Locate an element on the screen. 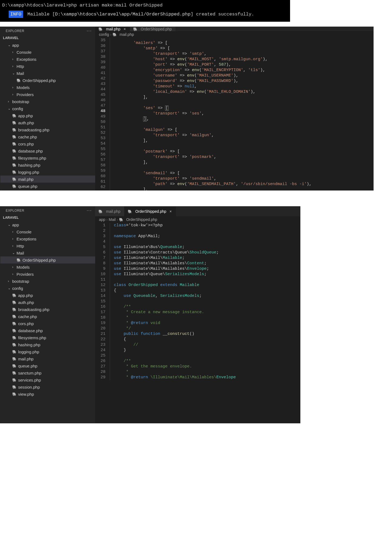 The image size is (392, 546). terminal-msg-prefix: Mailable [ is located at coordinates (41, 14).